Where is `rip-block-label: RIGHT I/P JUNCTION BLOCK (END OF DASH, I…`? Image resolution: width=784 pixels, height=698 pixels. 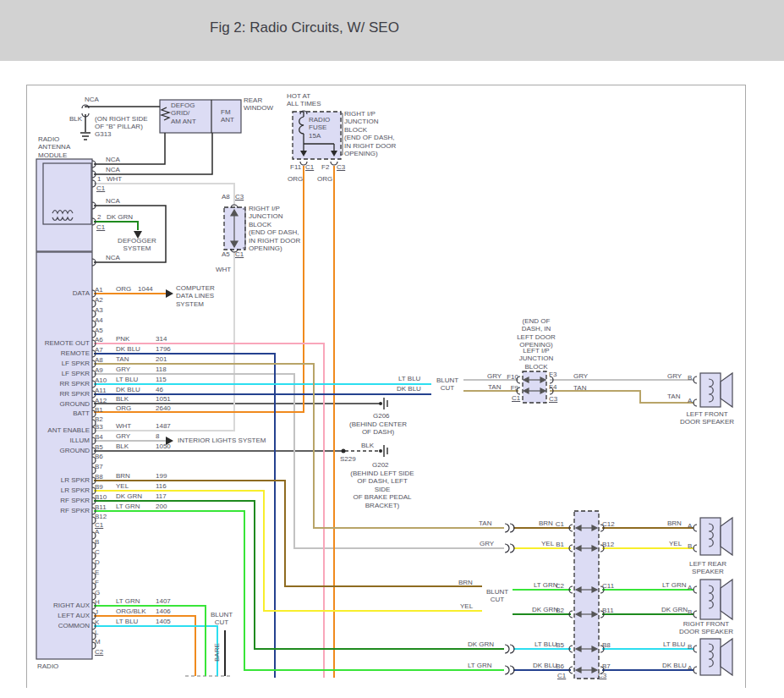
rip-block-label: RIGHT I/P JUNCTION BLOCK (END OF DASH, I… is located at coordinates (274, 228).